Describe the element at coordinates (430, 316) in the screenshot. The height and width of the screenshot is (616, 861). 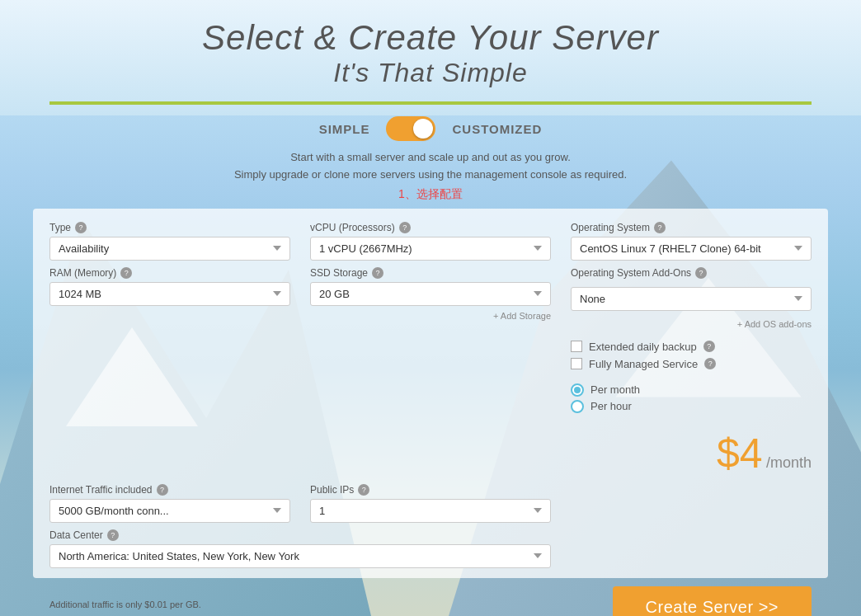
I see `add-storage-link: + Add Storage` at that location.